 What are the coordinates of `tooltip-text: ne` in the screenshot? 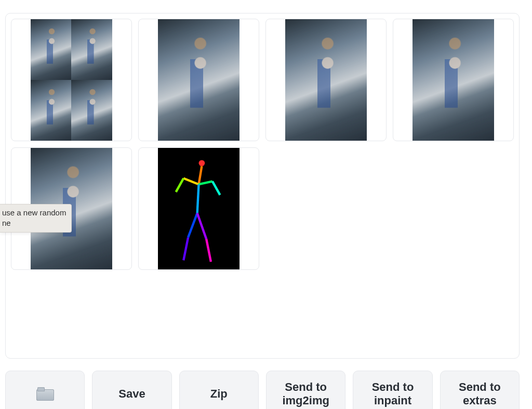 It's located at (6, 223).